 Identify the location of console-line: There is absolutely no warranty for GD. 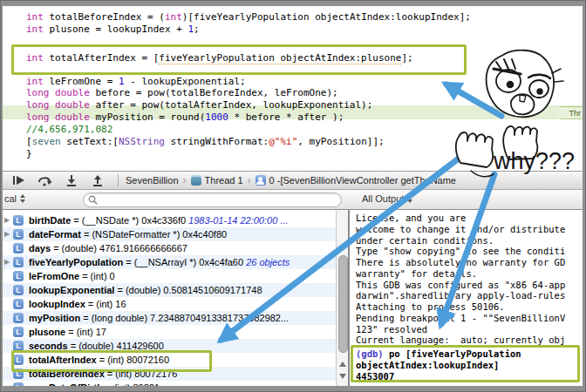
(469, 263).